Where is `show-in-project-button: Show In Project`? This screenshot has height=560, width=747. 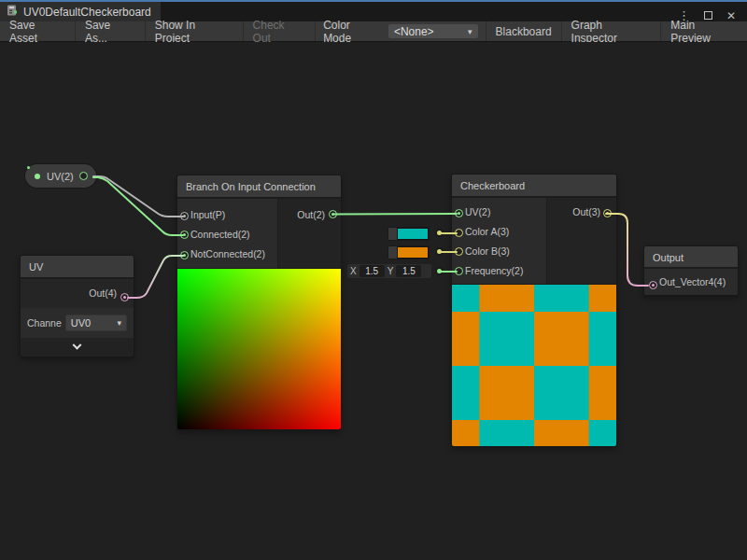 show-in-project-button: Show In Project is located at coordinates (194, 32).